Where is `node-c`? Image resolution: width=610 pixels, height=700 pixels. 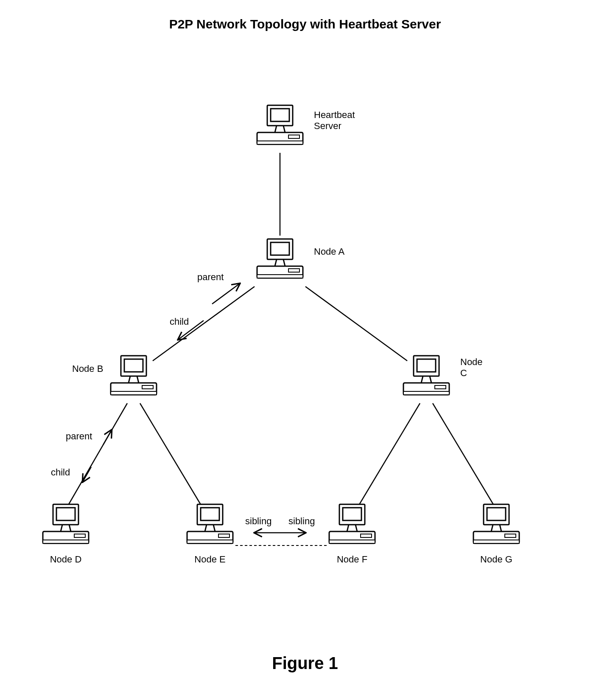 node-c is located at coordinates (426, 379).